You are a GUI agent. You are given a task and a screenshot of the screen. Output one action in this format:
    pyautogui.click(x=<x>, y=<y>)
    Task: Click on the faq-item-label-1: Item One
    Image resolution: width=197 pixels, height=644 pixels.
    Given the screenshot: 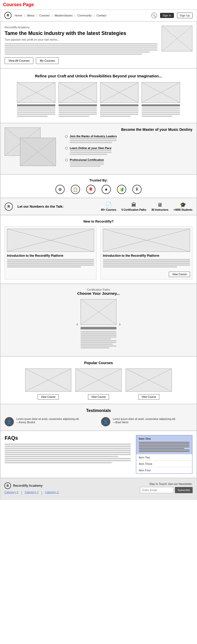 What is the action you would take?
    pyautogui.click(x=164, y=439)
    